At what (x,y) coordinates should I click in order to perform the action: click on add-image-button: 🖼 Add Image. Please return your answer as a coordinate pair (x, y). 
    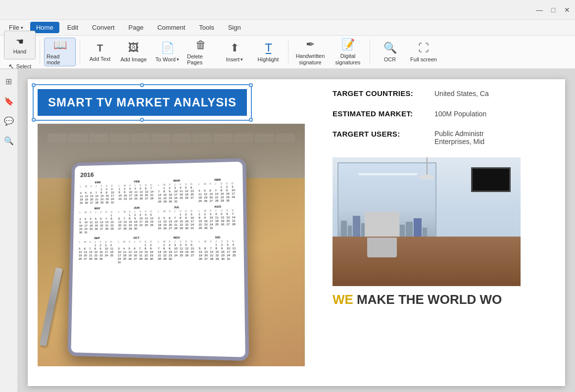
    Looking at the image, I should click on (134, 52).